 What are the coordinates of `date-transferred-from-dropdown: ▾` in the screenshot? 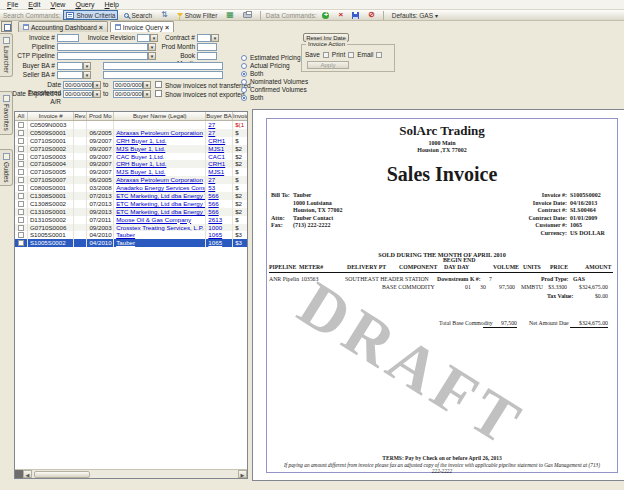 It's located at (97, 85).